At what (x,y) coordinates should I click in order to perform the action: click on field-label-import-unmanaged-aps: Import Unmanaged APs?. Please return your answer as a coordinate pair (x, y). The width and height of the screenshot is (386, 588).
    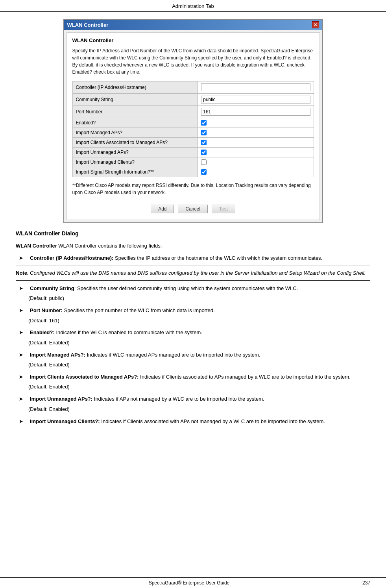
    Looking at the image, I should click on (135, 153).